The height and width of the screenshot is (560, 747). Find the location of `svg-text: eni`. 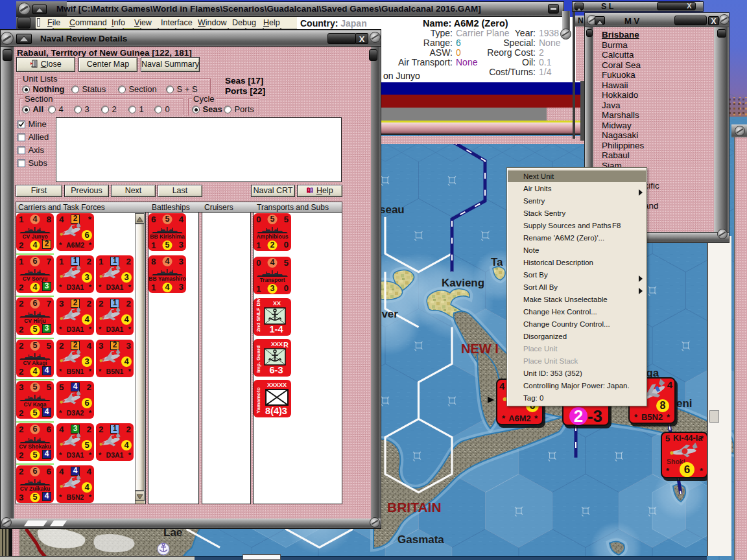

svg-text: eni is located at coordinates (685, 403).